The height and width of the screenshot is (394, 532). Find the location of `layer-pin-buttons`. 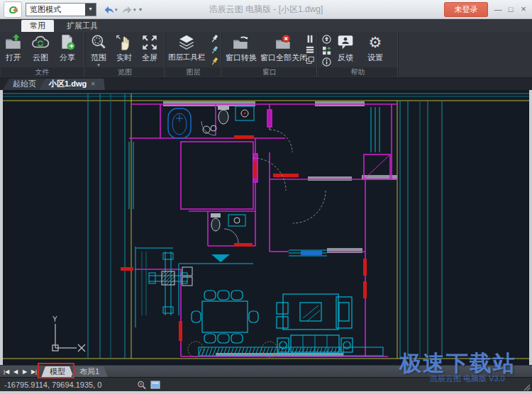

layer-pin-buttons is located at coordinates (214, 50).